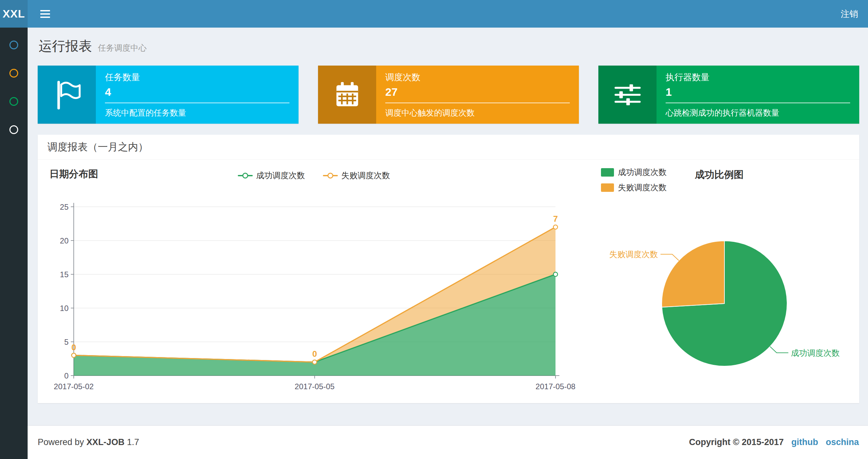  I want to click on sidebar, so click(14, 243).